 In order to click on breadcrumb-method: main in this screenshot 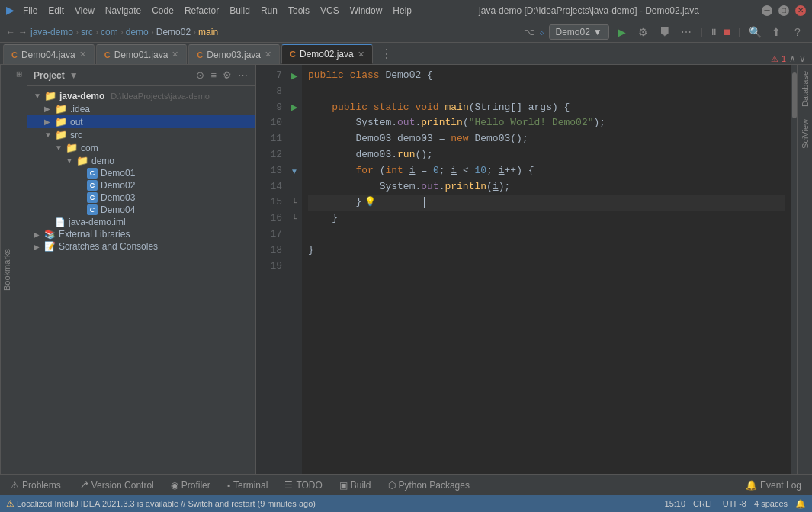, I will do `click(208, 32)`.